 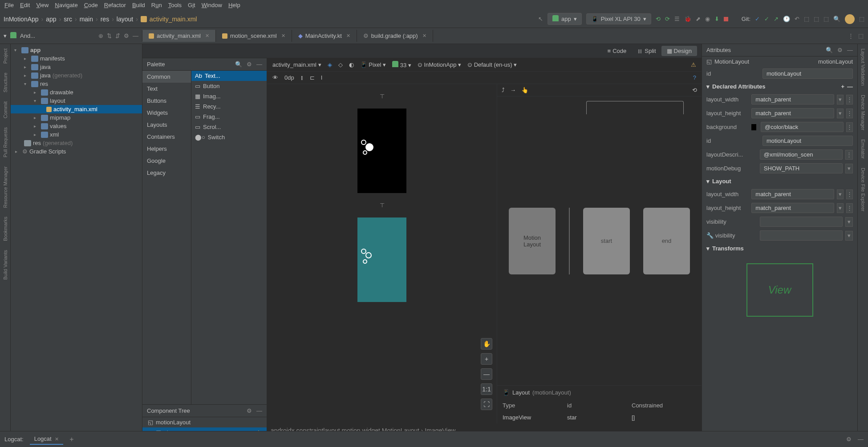 What do you see at coordinates (863, 113) in the screenshot?
I see `sidebar-device-manager: Device Manager` at bounding box center [863, 113].